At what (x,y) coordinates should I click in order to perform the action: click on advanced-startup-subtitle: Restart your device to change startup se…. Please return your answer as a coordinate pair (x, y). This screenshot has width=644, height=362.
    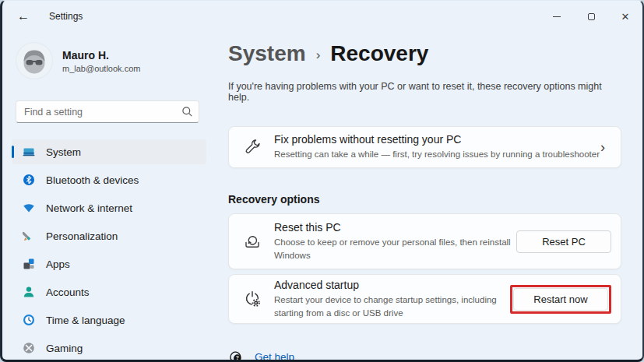
    Looking at the image, I should click on (392, 306).